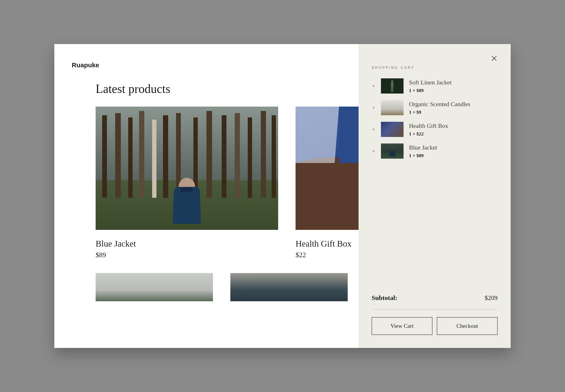  I want to click on product-price: $22, so click(327, 255).